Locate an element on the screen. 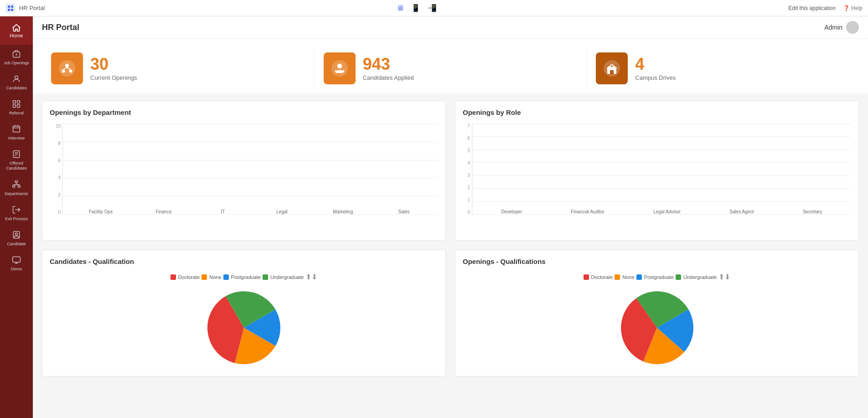 This screenshot has height=418, width=868. sidebar-label-candidates: Candidates is located at coordinates (16, 88).